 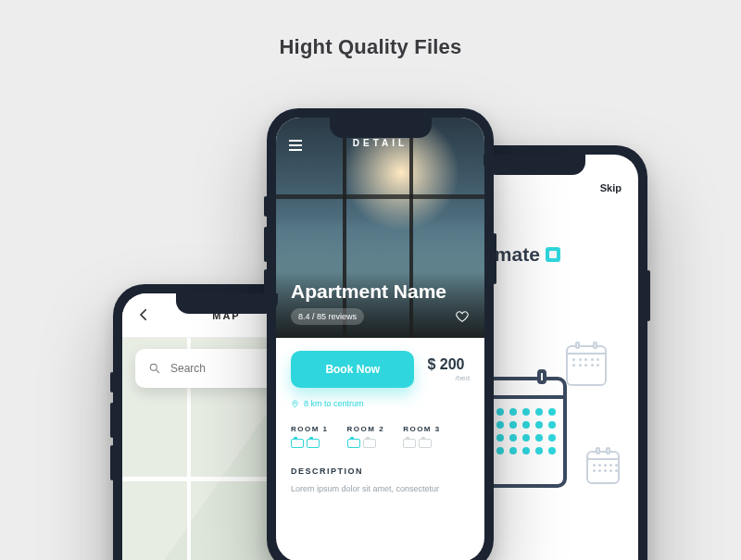 I want to click on book-now-button: Book Now, so click(x=352, y=369).